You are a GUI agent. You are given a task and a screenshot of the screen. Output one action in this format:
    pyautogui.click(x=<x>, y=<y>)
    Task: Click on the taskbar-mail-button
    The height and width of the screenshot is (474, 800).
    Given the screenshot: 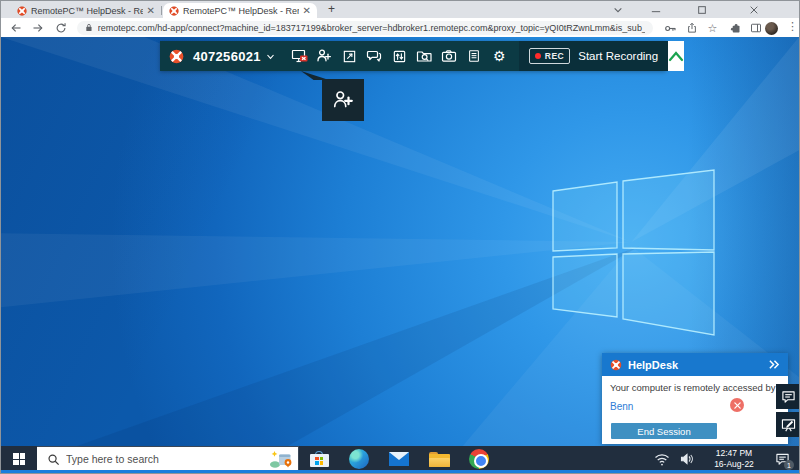 What is the action you would take?
    pyautogui.click(x=399, y=459)
    